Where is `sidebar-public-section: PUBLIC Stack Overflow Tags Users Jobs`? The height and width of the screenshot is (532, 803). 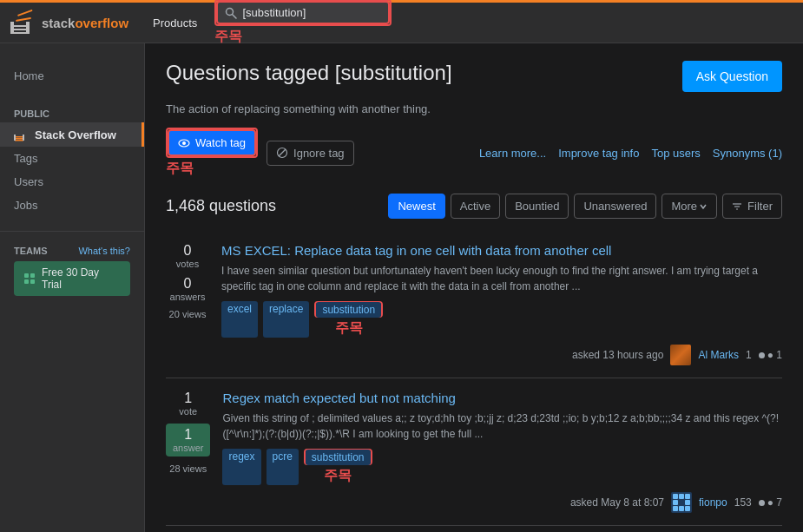 sidebar-public-section: PUBLIC Stack Overflow Tags Users Jobs is located at coordinates (72, 160).